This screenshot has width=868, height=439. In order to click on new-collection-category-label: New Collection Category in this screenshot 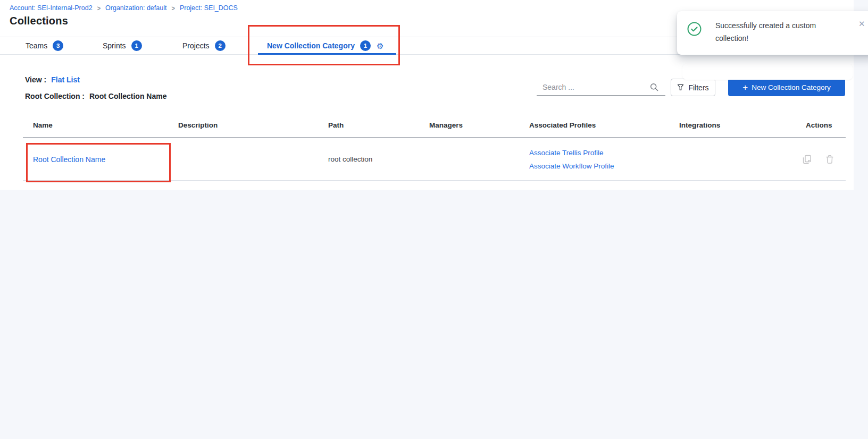, I will do `click(791, 87)`.